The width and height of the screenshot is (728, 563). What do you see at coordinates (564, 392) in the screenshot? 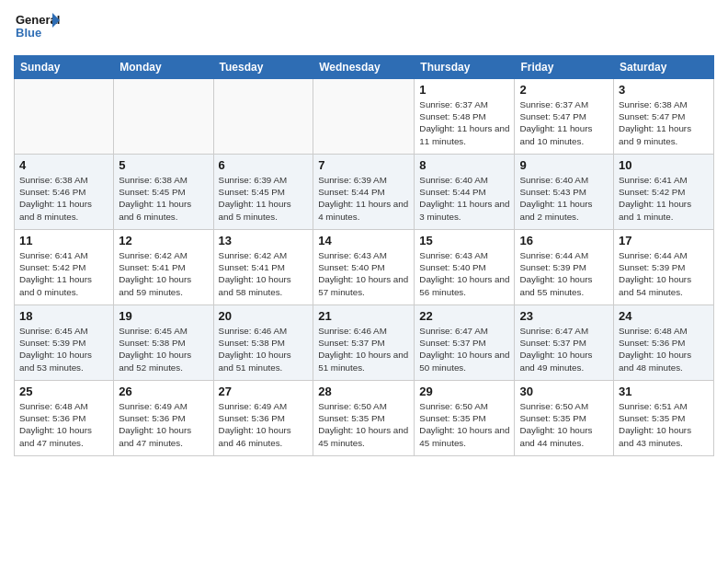
I see `day-number: 30` at bounding box center [564, 392].